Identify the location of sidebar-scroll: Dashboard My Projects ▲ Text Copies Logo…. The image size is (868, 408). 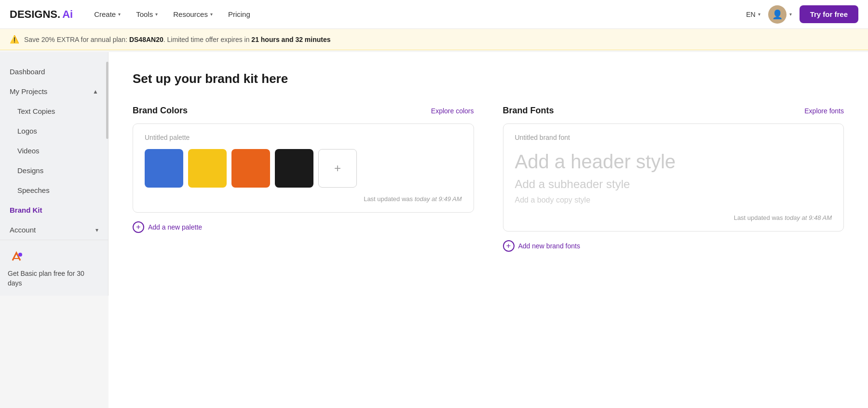
(54, 150).